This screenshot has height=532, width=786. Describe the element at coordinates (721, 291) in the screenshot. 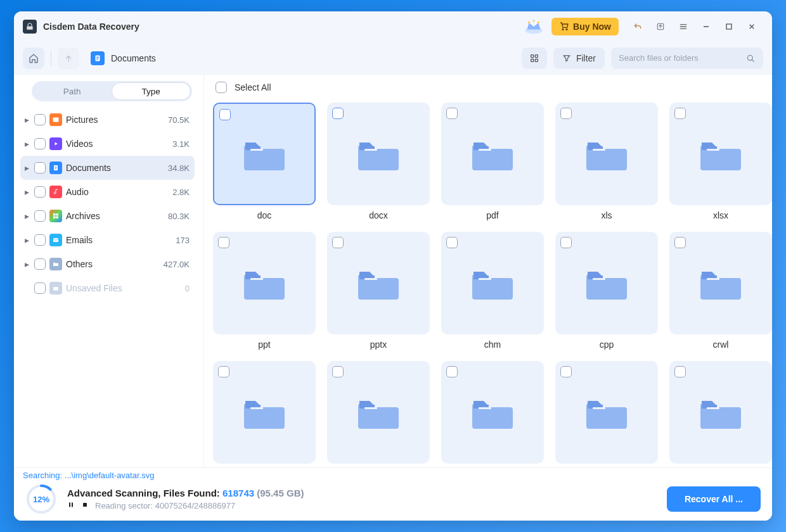

I see `folder-card: crwl` at that location.